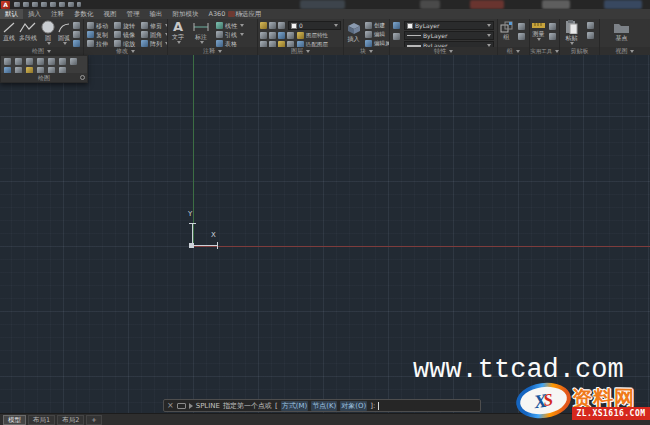 The height and width of the screenshot is (425, 650). Describe the element at coordinates (186, 14) in the screenshot. I see `tab-addins: 附加模块` at that location.